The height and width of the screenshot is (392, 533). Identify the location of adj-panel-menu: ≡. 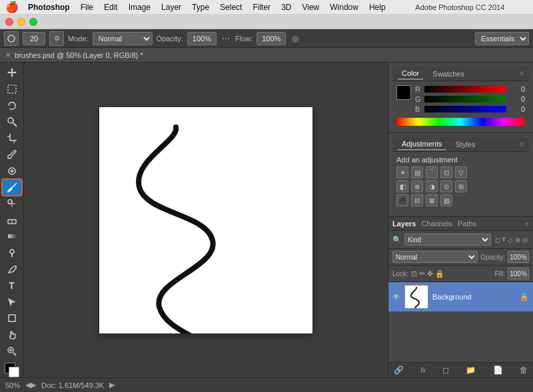
(522, 144).